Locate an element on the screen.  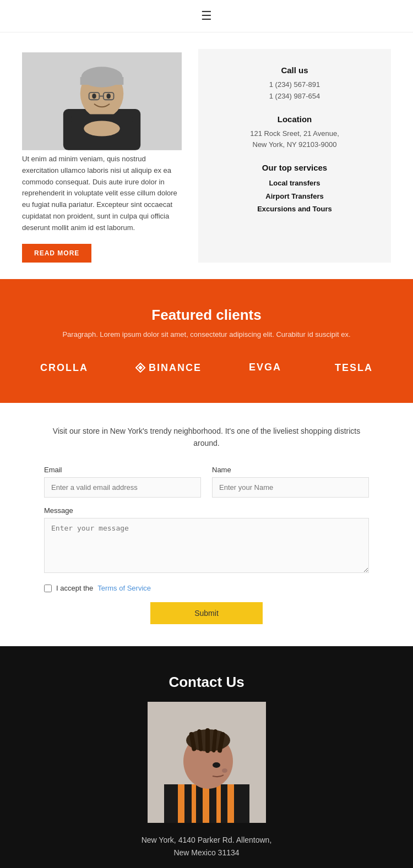
phone1: 1 (234) 567-891 is located at coordinates (295, 85).